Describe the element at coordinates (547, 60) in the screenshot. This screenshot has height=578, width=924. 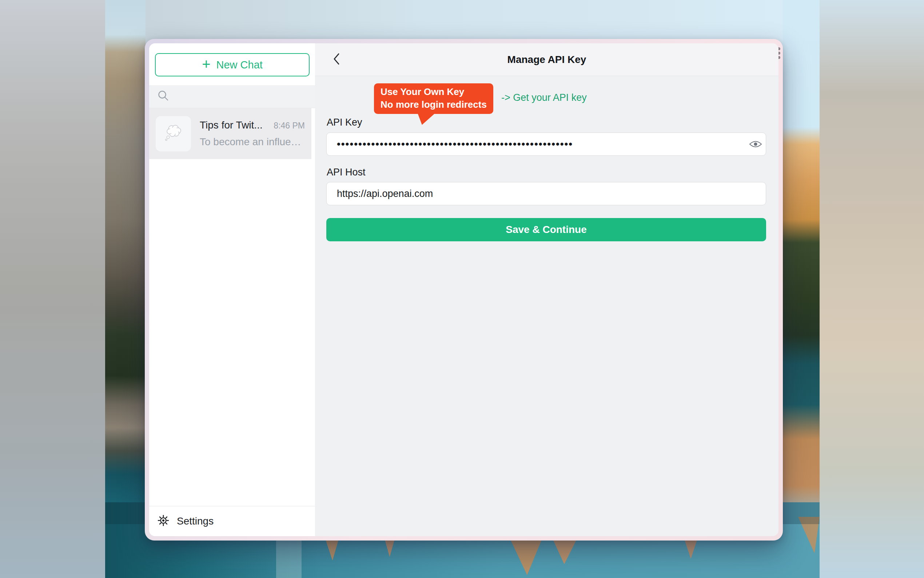
I see `page-title: Manage API Key` at that location.